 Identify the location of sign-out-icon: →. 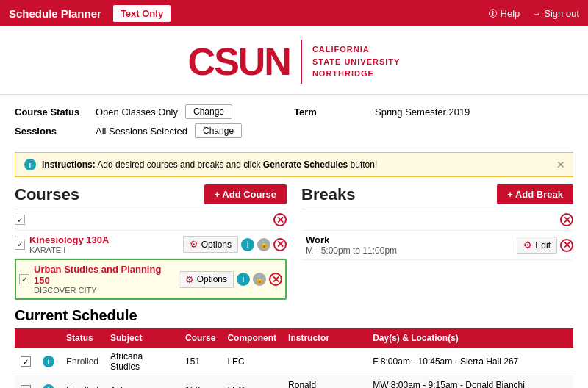
(537, 13).